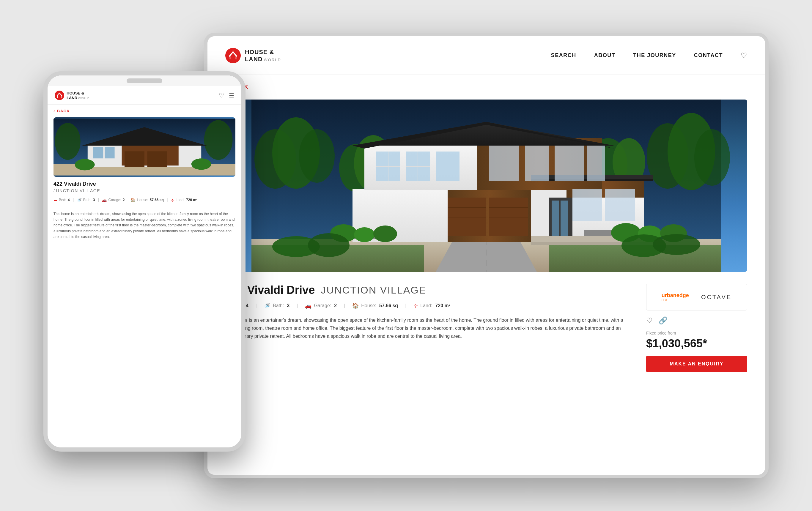 This screenshot has height=511, width=812. I want to click on phone-notch, so click(144, 81).